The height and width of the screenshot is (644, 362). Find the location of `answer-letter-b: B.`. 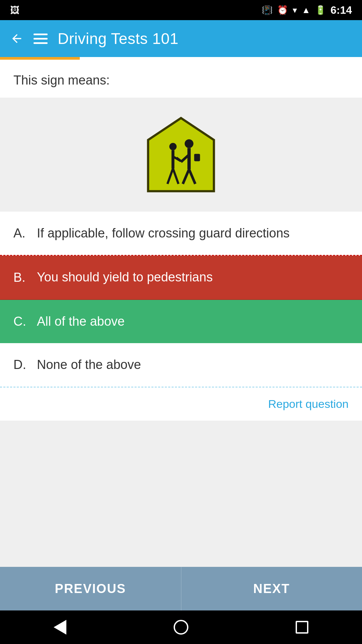

answer-letter-b: B. is located at coordinates (25, 278).